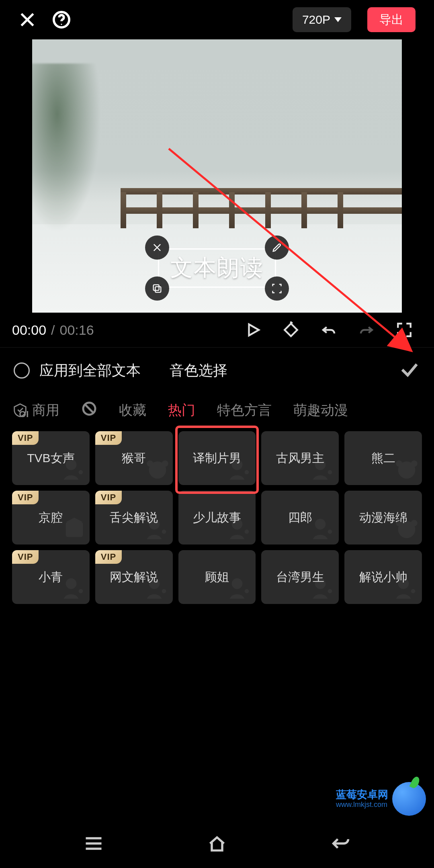 The height and width of the screenshot is (868, 434). Describe the element at coordinates (409, 371) in the screenshot. I see `confirm-icon` at that location.